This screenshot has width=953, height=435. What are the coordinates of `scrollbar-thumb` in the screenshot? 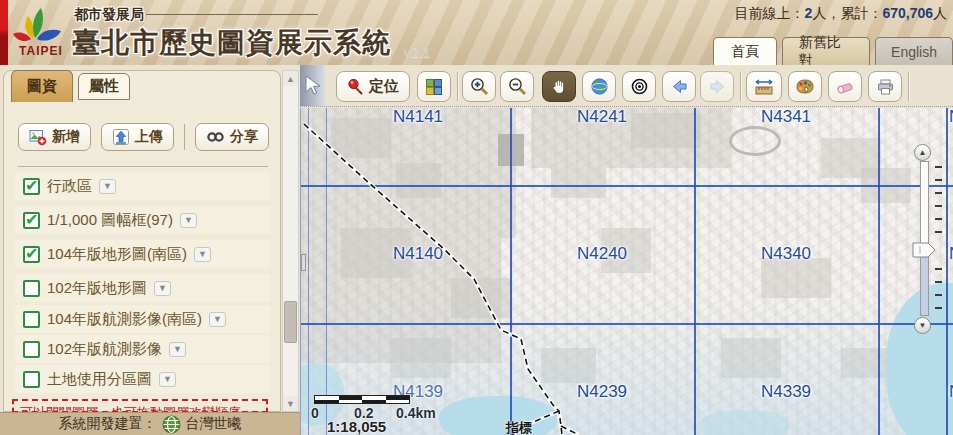 It's located at (290, 322).